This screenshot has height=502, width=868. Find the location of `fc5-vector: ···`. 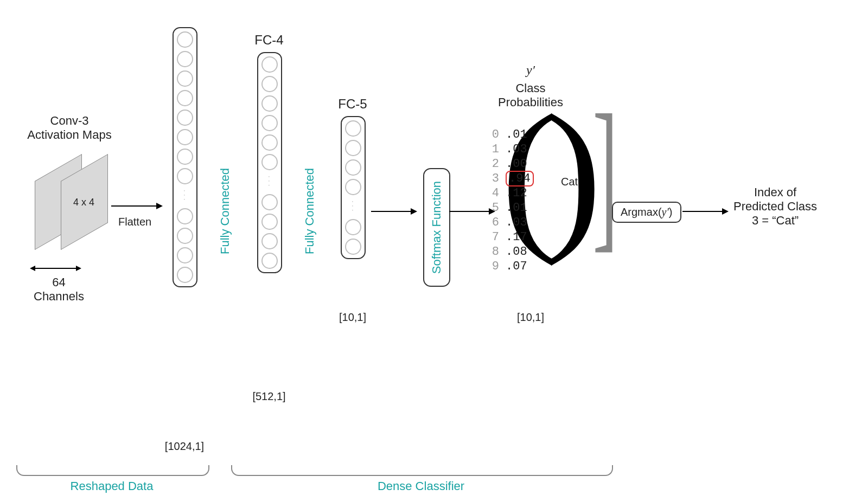

fc5-vector: ··· is located at coordinates (353, 188).